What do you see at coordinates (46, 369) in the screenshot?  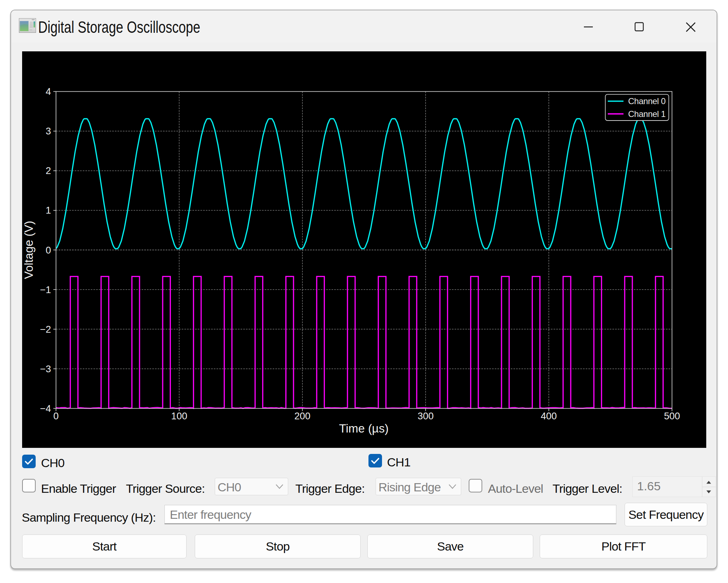 I see `svg-text: −3` at bounding box center [46, 369].